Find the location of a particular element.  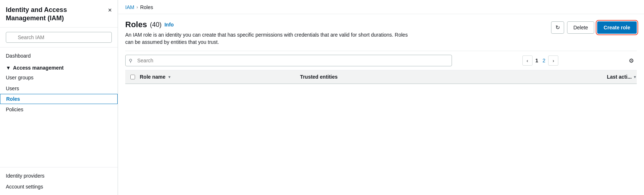

sidebar-item-policies: Policies is located at coordinates (59, 109).